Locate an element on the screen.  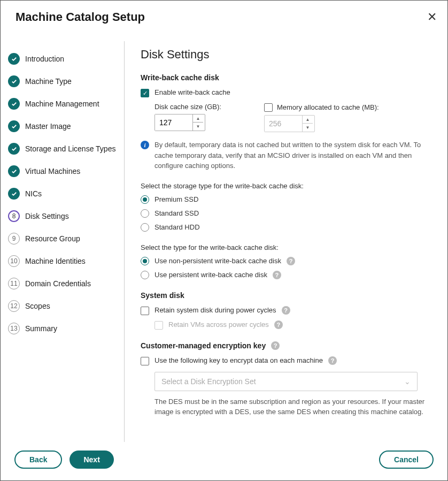
info-icon: i is located at coordinates (145, 145).